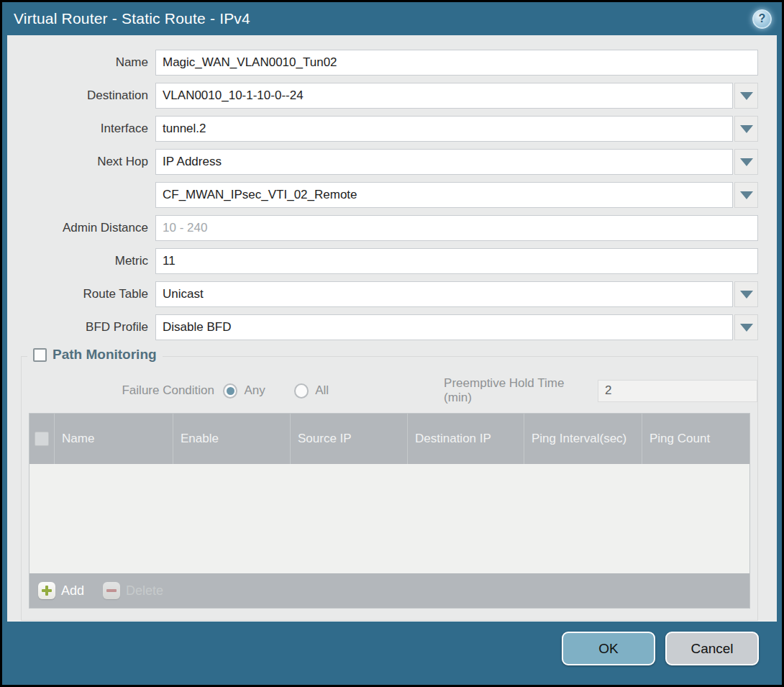 This screenshot has width=784, height=687. Describe the element at coordinates (747, 327) in the screenshot. I see `bfd-profile-dropdown-button` at that location.